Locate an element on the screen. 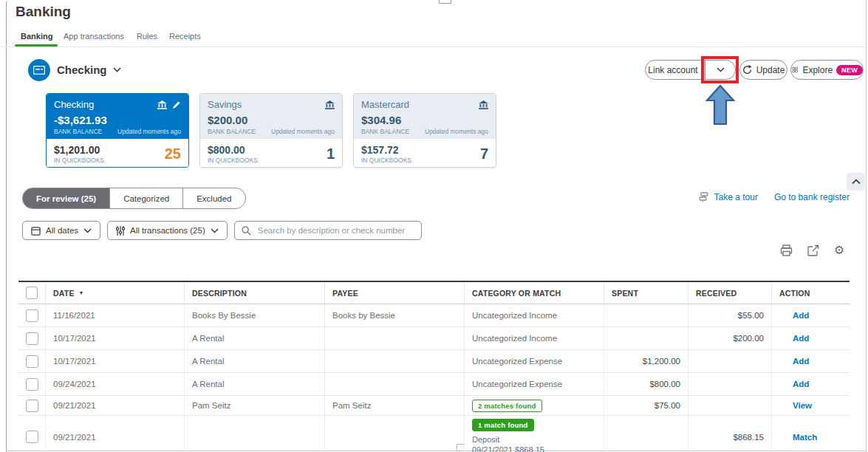 Image resolution: width=868 pixels, height=452 pixels. account-card-checking: Checking -$3,621.93 BANK BALANCE Updated… is located at coordinates (117, 130).